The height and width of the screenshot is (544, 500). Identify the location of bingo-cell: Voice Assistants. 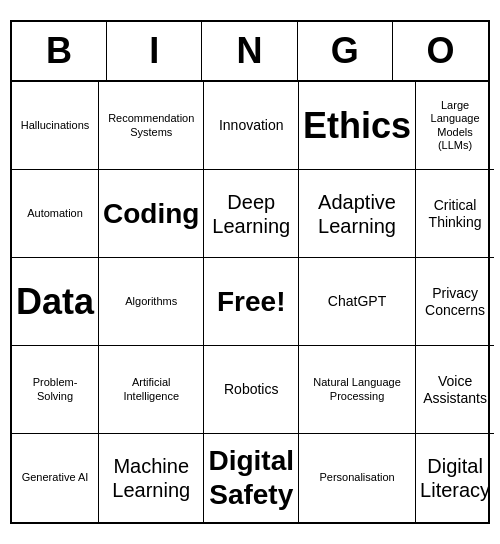
(455, 390).